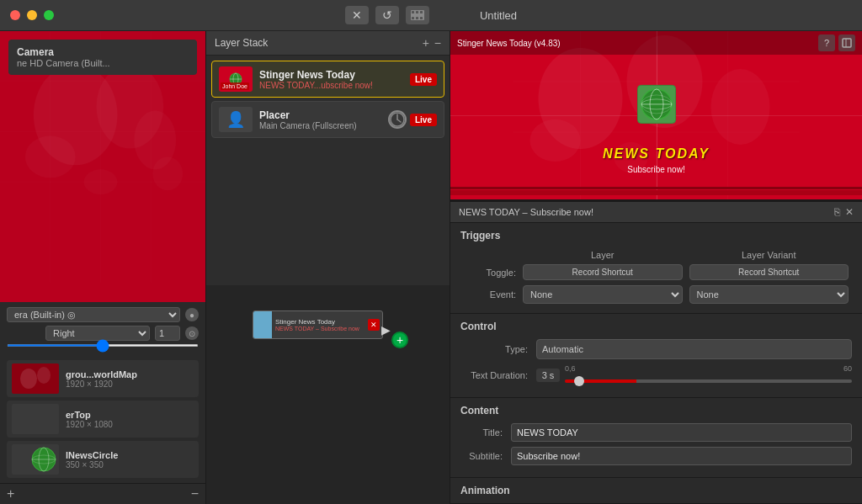 This screenshot has width=862, height=504. What do you see at coordinates (15, 15) in the screenshot?
I see `close-button` at bounding box center [15, 15].